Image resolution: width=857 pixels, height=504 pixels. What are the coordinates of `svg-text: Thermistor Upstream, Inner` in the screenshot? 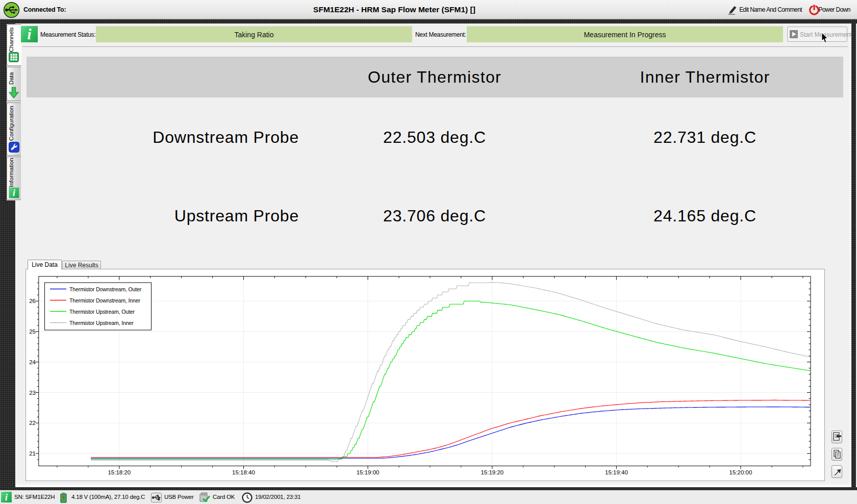 It's located at (102, 323).